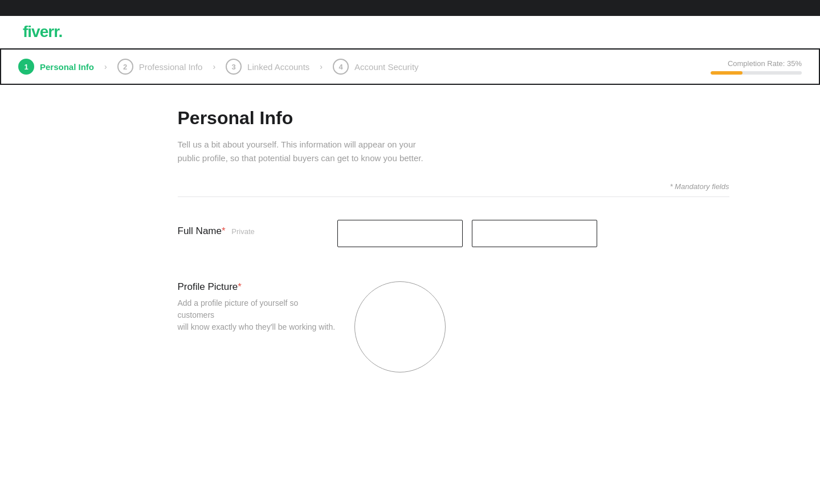 The width and height of the screenshot is (820, 504). Describe the element at coordinates (56, 67) in the screenshot. I see `step-1-personal-info: 1 Personal Info` at that location.